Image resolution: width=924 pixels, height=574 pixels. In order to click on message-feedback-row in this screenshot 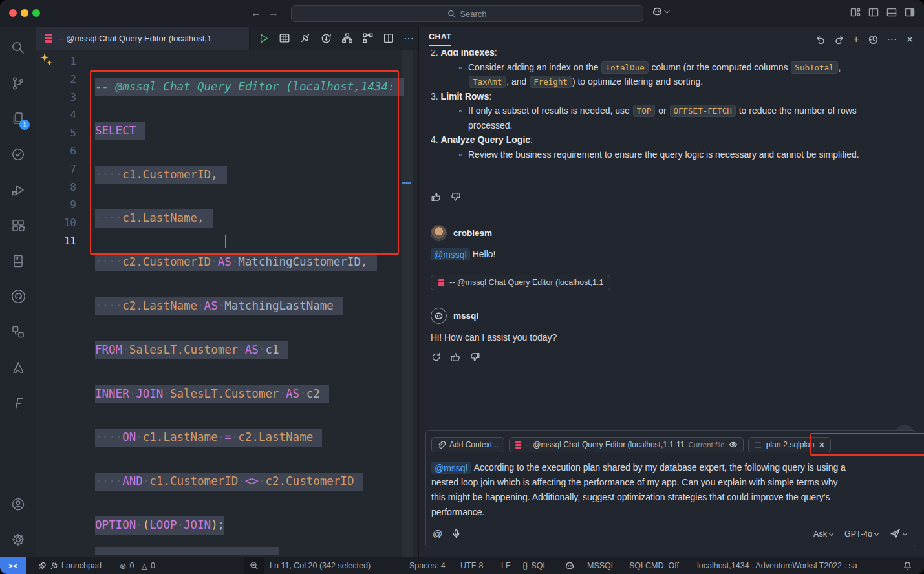, I will do `click(446, 197)`.